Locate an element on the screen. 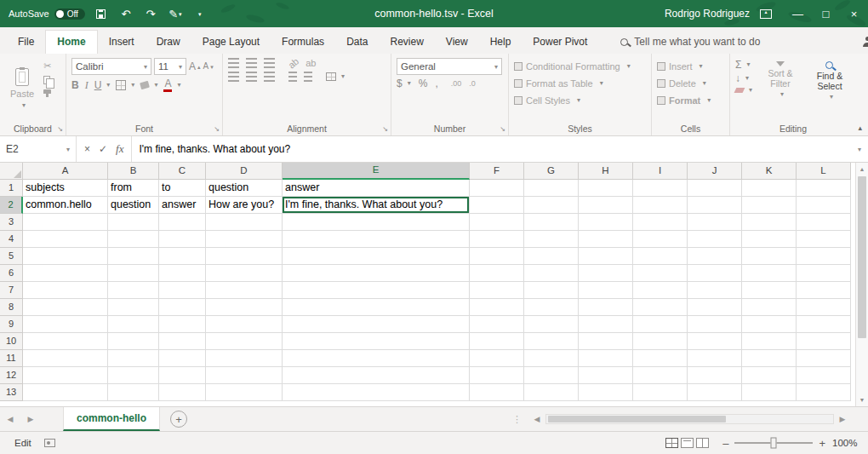 The height and width of the screenshot is (454, 868). bottom-align-button is located at coordinates (269, 63).